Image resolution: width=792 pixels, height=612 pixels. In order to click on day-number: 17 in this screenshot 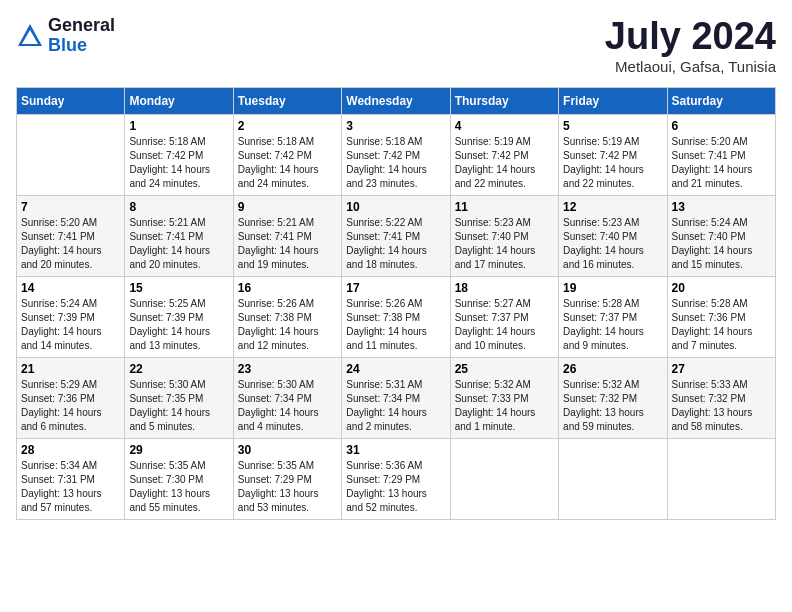, I will do `click(396, 288)`.